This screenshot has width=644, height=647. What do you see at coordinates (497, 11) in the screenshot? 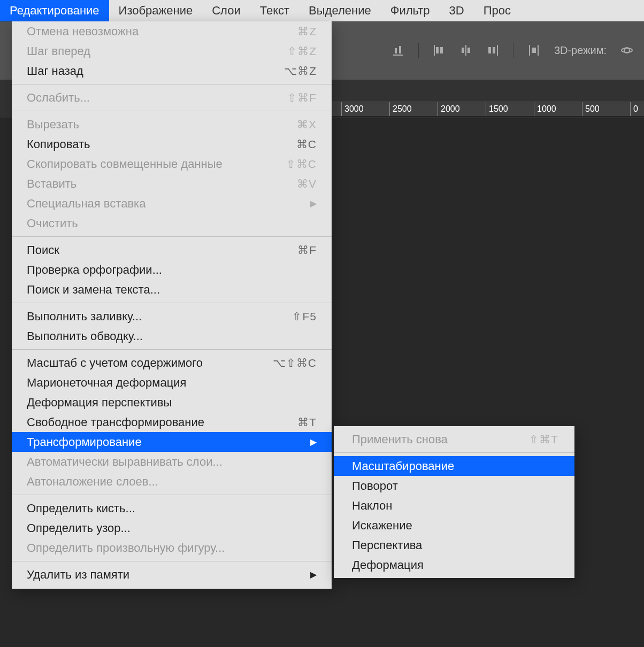
I see `menu-view: Прос` at bounding box center [497, 11].